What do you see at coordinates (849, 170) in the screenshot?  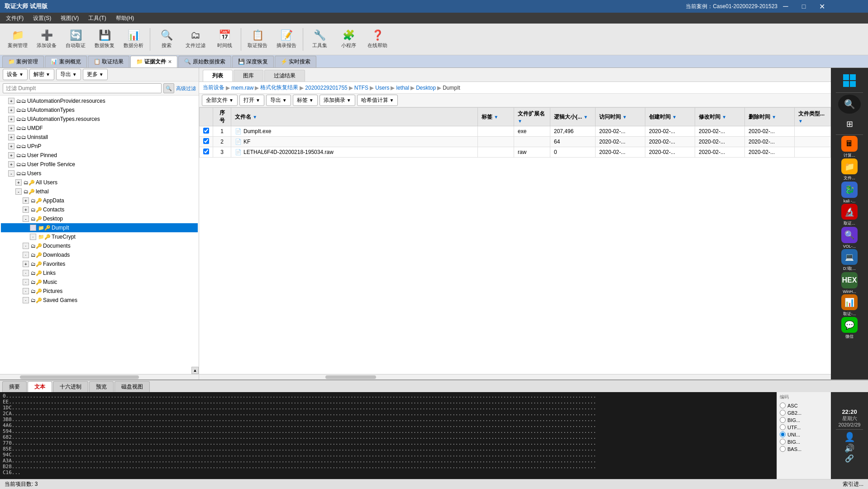 I see `sidebar-app-files: 📁 文件...` at bounding box center [849, 170].